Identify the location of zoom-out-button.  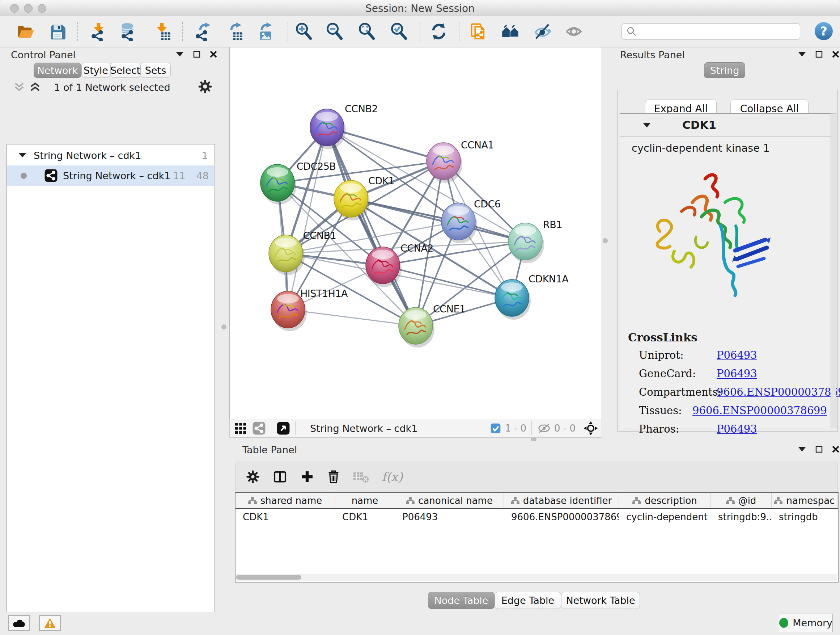
(335, 32).